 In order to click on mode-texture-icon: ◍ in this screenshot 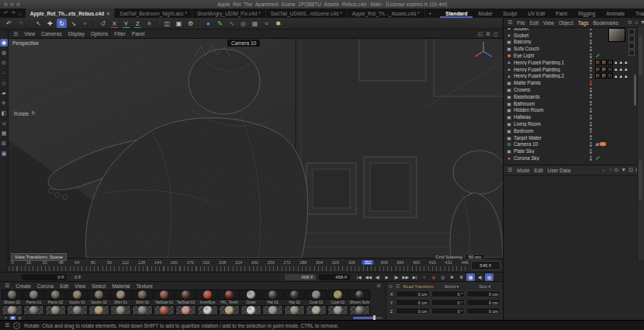, I will do `click(4, 53)`.